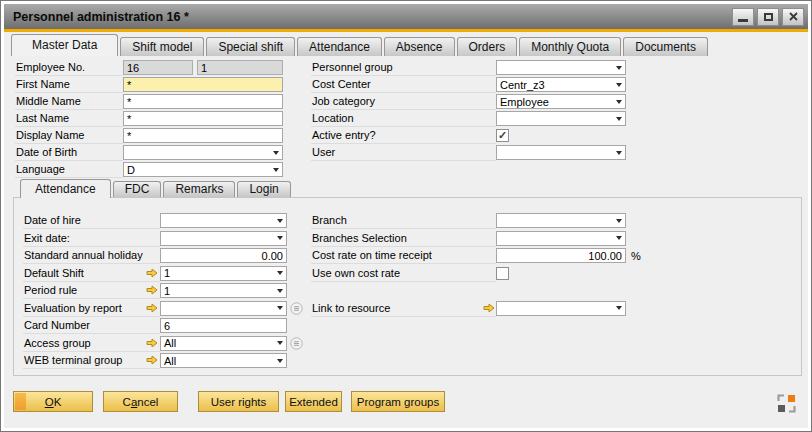  What do you see at coordinates (224, 344) in the screenshot?
I see `access-group-combo: All` at bounding box center [224, 344].